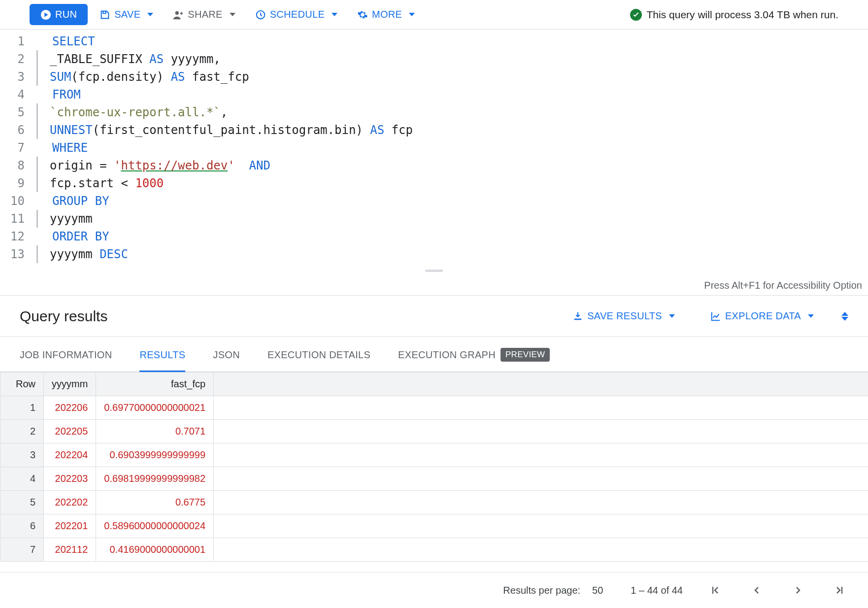 The width and height of the screenshot is (868, 608). I want to click on col-fast-fcp: fast_fcp, so click(155, 384).